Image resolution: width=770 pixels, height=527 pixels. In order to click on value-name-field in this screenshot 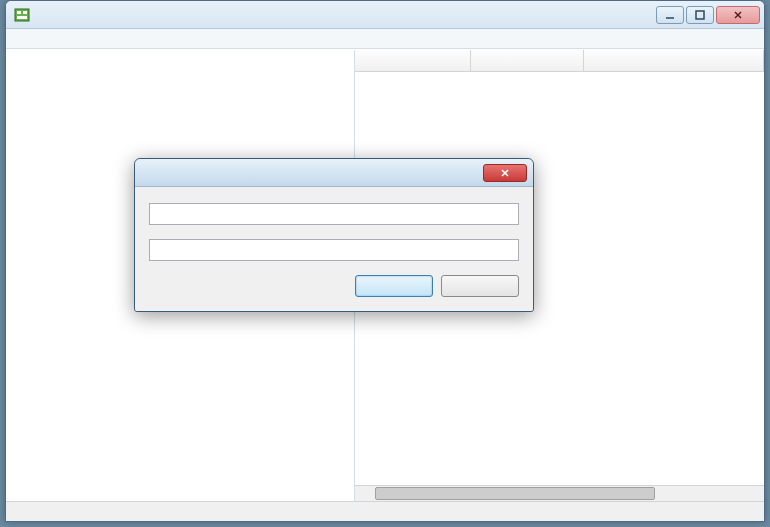, I will do `click(334, 214)`.